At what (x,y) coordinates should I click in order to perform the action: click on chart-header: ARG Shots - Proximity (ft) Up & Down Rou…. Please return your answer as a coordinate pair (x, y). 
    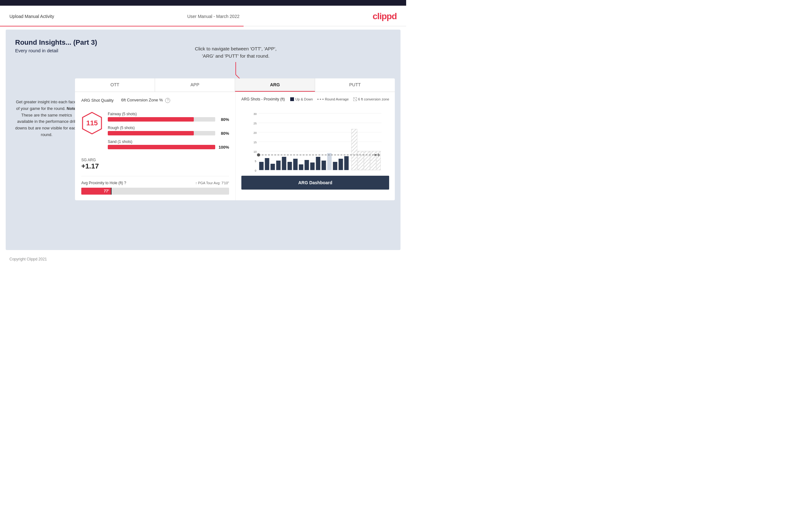
    Looking at the image, I should click on (315, 99).